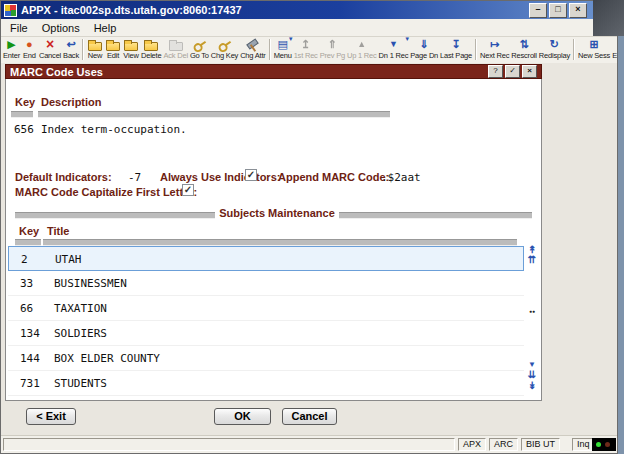 The width and height of the screenshot is (624, 454). Describe the element at coordinates (113, 49) in the screenshot. I see `toolbar-button-edit: Edit` at that location.